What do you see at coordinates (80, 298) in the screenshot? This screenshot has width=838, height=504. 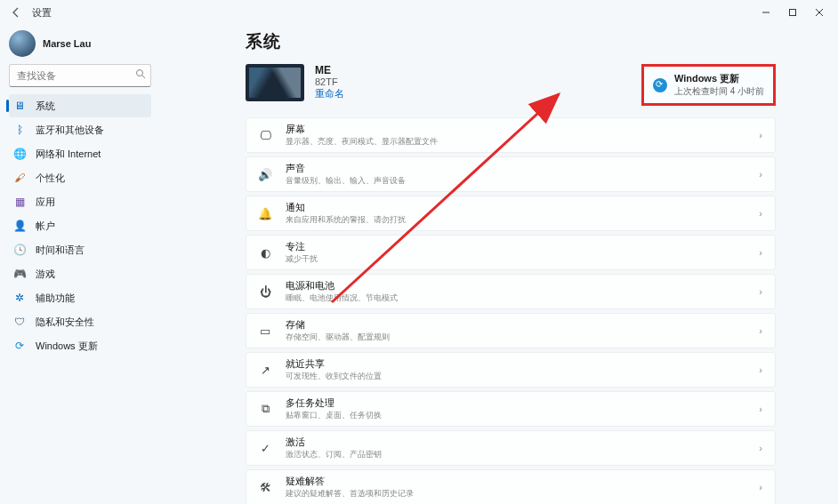 I see `sidebar-item-accessibility: ✲辅助功能` at bounding box center [80, 298].